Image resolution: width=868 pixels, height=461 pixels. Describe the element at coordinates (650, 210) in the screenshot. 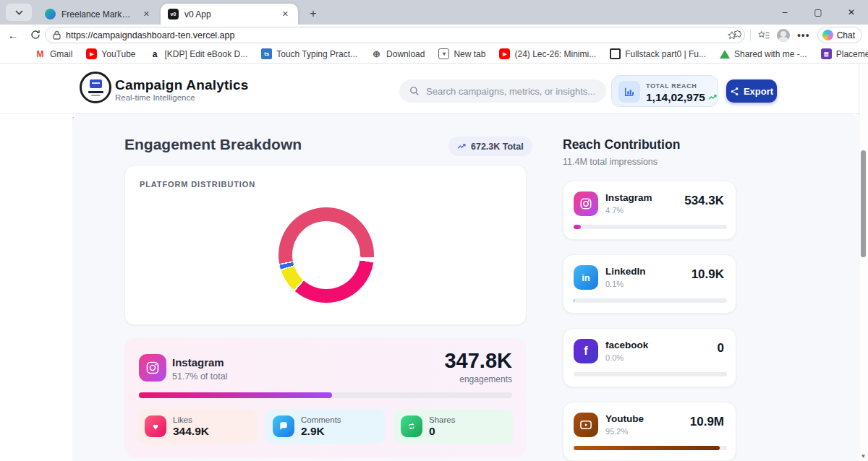

I see `reach-card-instagram: Instagram 4.7% 534.3K` at that location.